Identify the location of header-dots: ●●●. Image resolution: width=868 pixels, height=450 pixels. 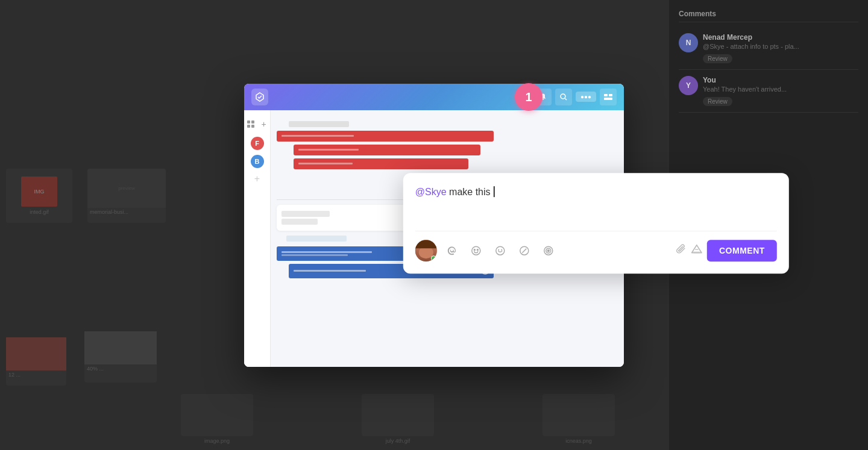
(586, 96).